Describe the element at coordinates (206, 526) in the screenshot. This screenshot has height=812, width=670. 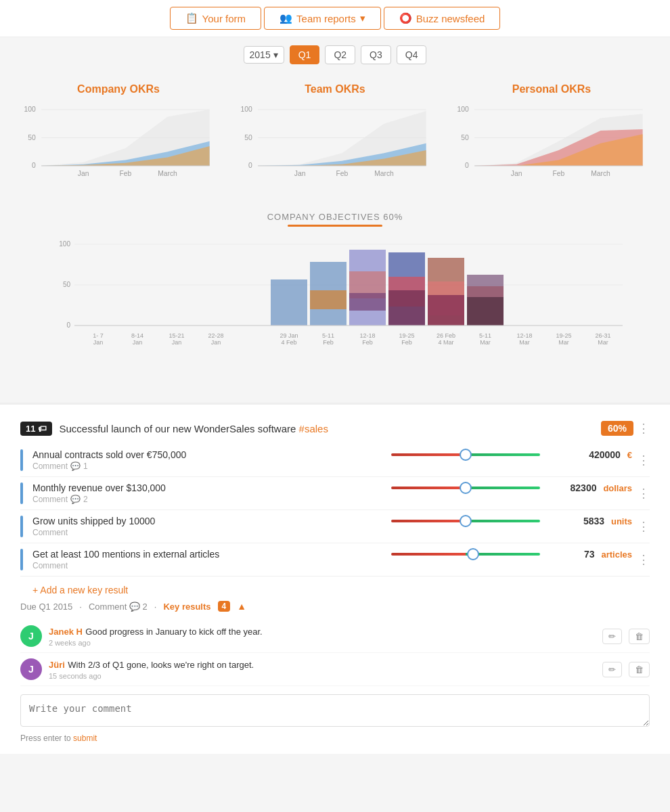
I see `kr-text-col: Grow units shipped by 10000 Comment` at that location.